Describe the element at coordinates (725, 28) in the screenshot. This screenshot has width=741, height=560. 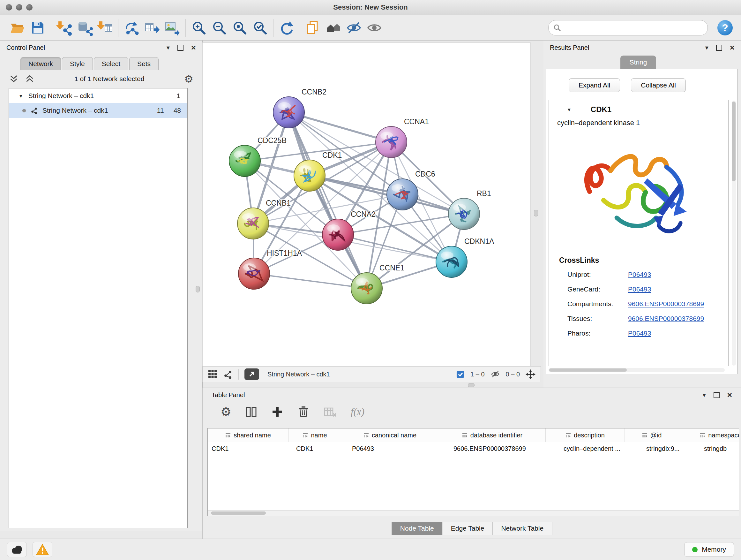
I see `help-button: ?` at that location.